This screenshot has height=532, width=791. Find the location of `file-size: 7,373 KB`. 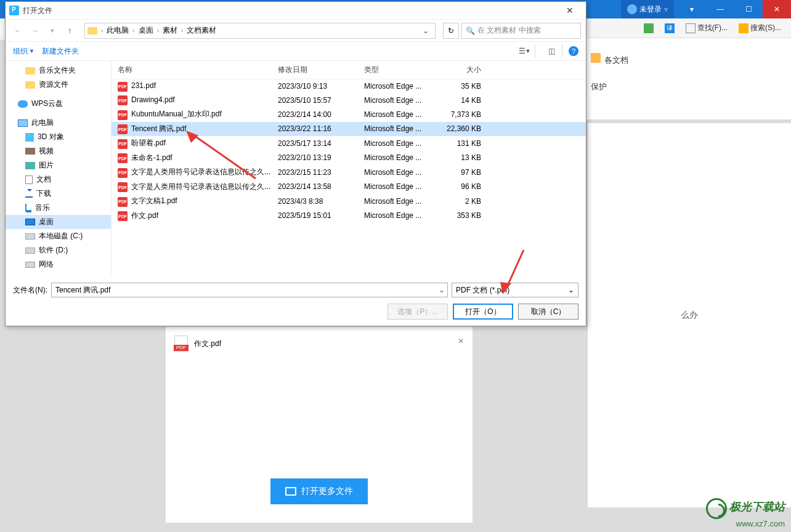

file-size: 7,373 KB is located at coordinates (460, 115).